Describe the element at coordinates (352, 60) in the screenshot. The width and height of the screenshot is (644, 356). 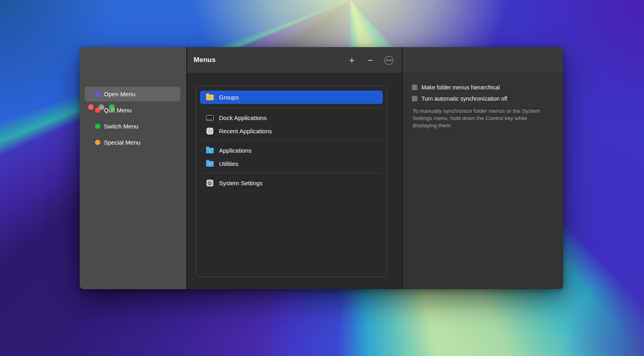
I see `add-menu-button: +` at that location.